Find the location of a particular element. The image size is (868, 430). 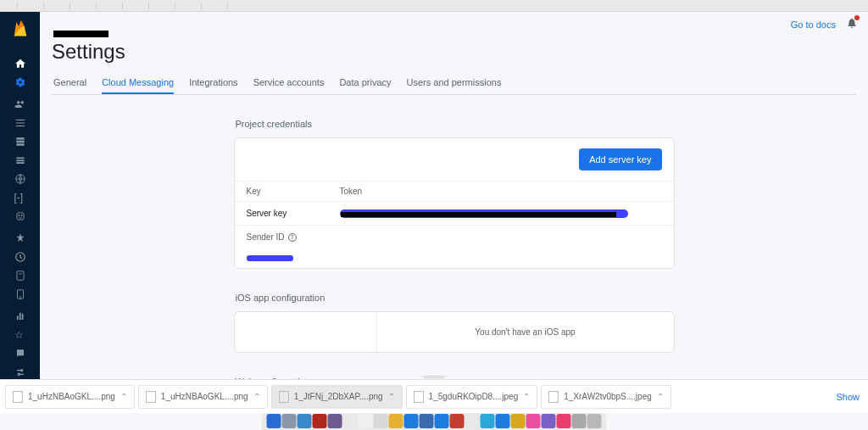

tab-service-accounts: Service accounts is located at coordinates (289, 83).